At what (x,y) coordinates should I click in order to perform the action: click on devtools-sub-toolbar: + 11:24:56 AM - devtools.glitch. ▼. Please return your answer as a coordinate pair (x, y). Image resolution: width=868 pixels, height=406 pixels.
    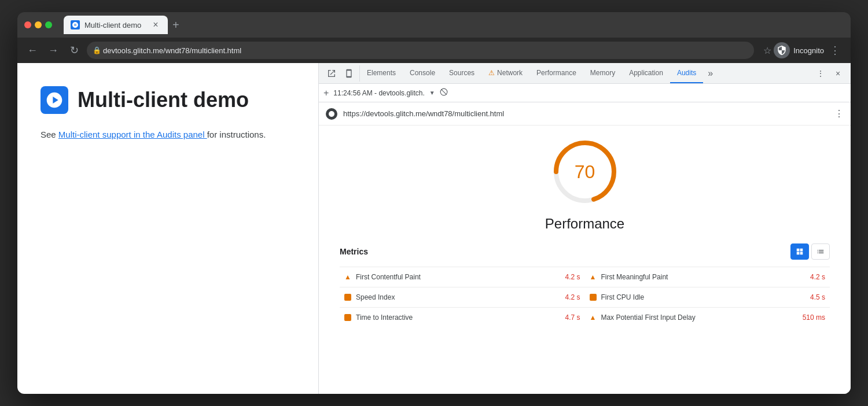
    Looking at the image, I should click on (584, 93).